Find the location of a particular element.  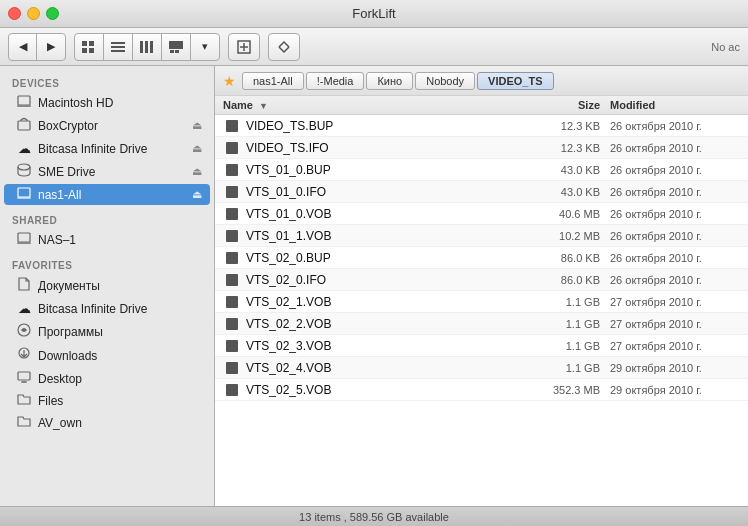

table-row: VTS_01_0.BUP43.0 KB26 октября 2010 г. is located at coordinates (482, 170).